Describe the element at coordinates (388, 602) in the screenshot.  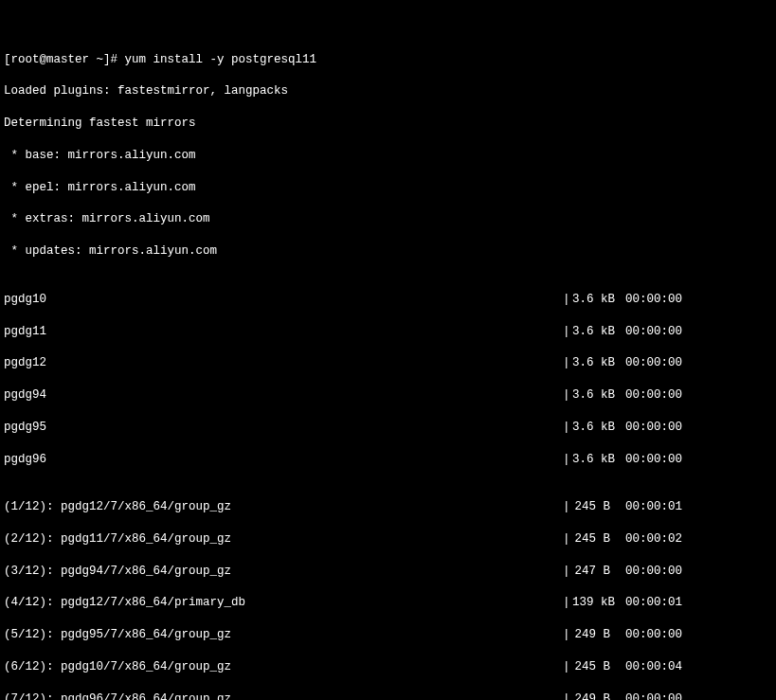
I see `download-row: (4/12): pgdg12/7/x86_64/primary_db|139 k…` at that location.